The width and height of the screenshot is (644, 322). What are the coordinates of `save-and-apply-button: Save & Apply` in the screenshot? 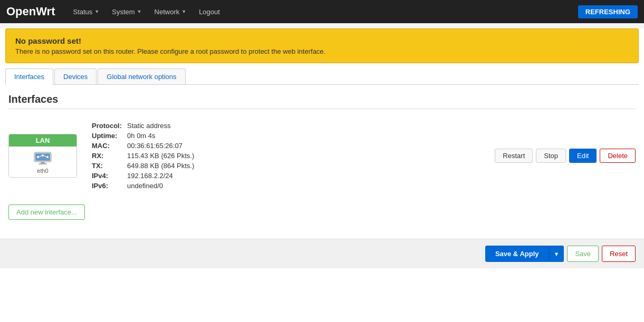 It's located at (517, 254).